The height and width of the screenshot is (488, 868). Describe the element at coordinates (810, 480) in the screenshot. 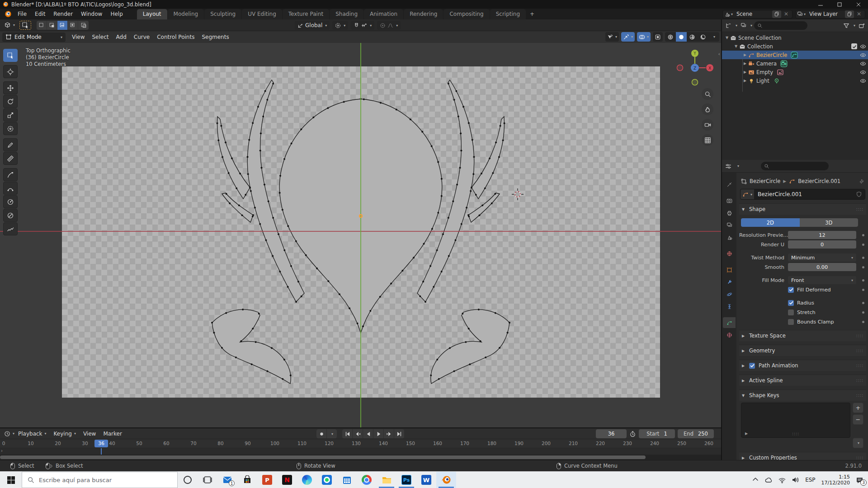

I see `language-indicator: ESP` at that location.